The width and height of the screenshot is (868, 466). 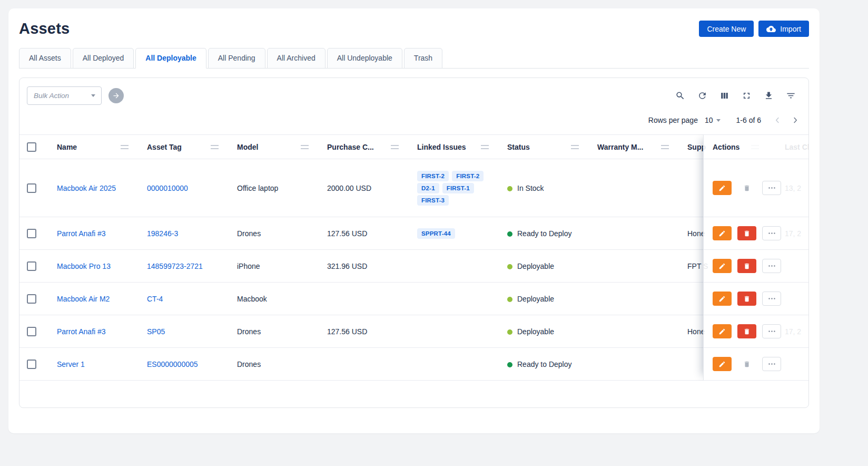 I want to click on bulk-action-go-button, so click(x=116, y=96).